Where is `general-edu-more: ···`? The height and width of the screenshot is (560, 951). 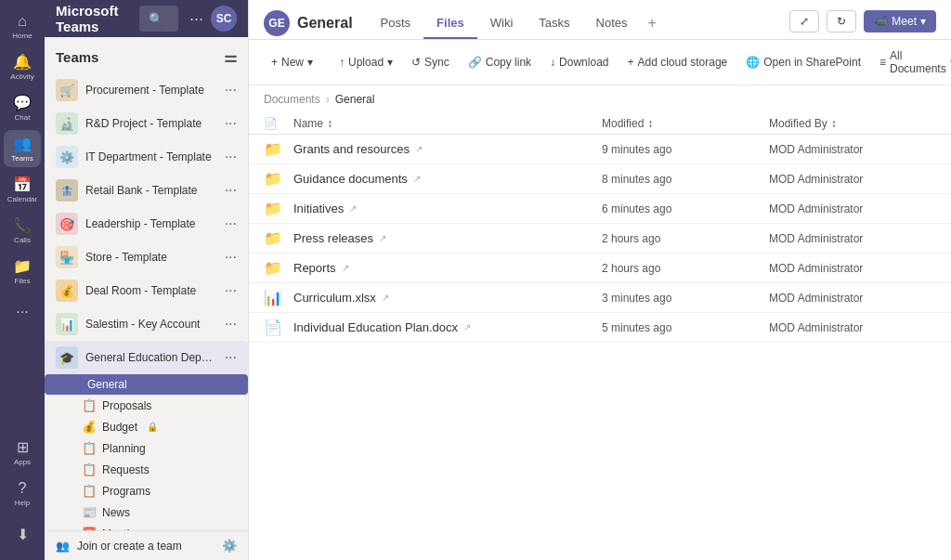 general-edu-more: ··· is located at coordinates (230, 358).